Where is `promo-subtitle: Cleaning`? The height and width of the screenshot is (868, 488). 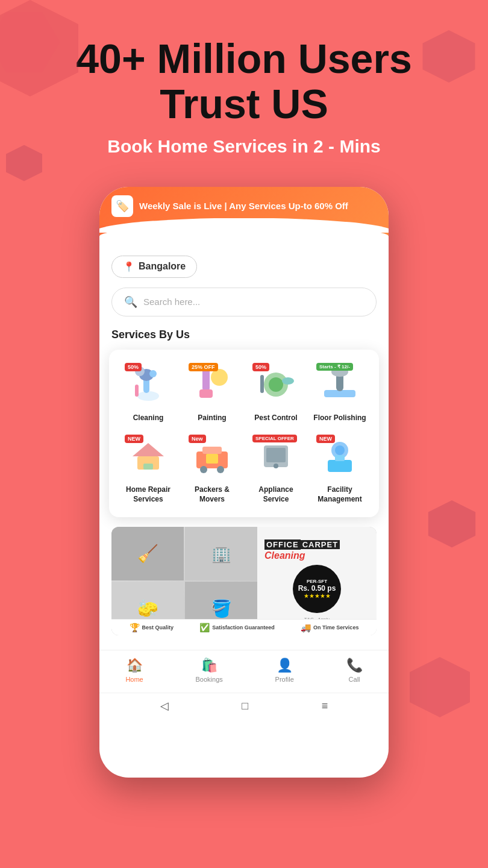 promo-subtitle: Cleaning is located at coordinates (317, 556).